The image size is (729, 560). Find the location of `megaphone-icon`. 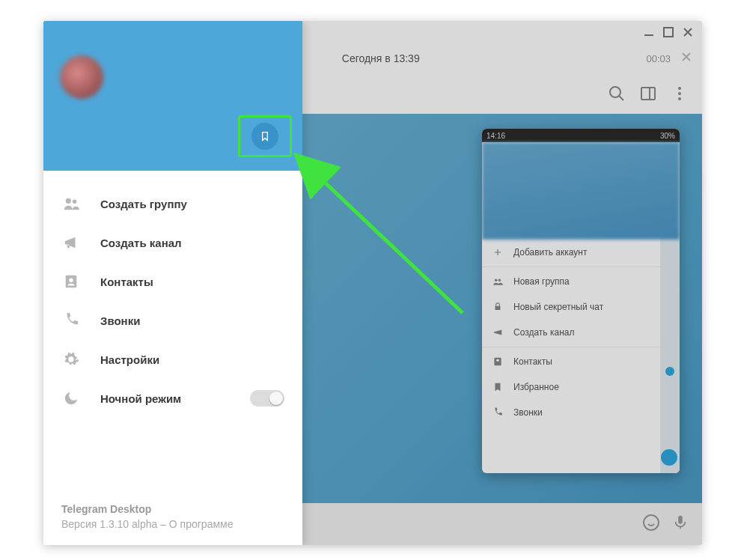

megaphone-icon is located at coordinates (71, 243).